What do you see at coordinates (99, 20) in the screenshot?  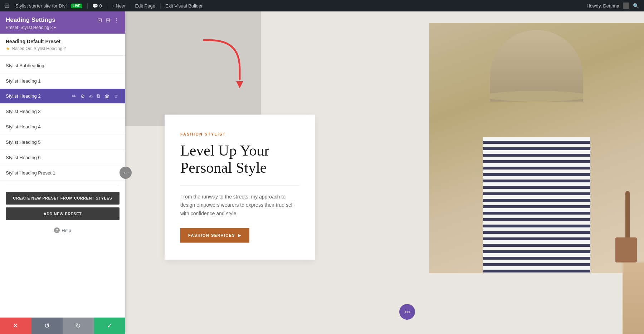 I see `expand-icon: ⊡` at bounding box center [99, 20].